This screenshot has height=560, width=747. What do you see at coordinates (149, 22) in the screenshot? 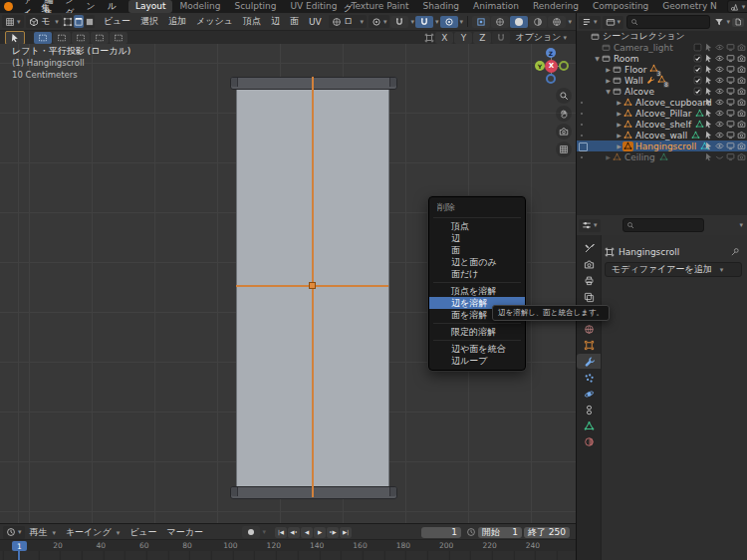
I see `viewport-menu-1: 選択` at bounding box center [149, 22].